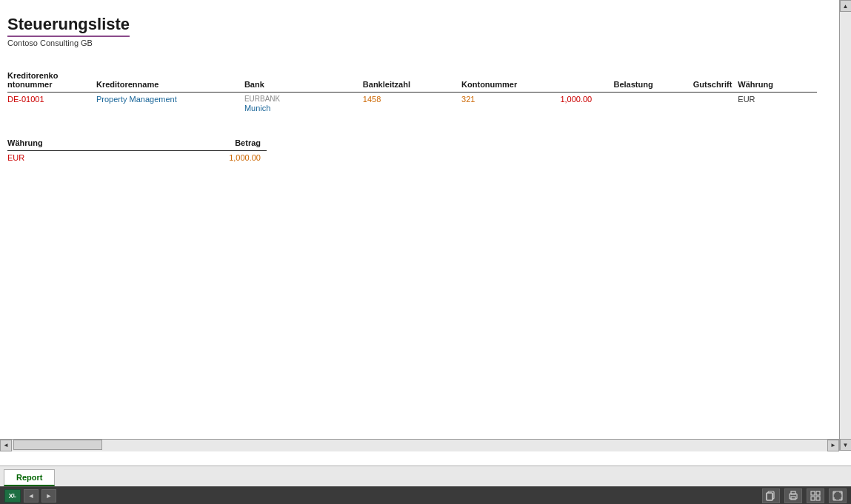 The width and height of the screenshot is (851, 504). I want to click on cell-waehrung: EUR, so click(778, 104).